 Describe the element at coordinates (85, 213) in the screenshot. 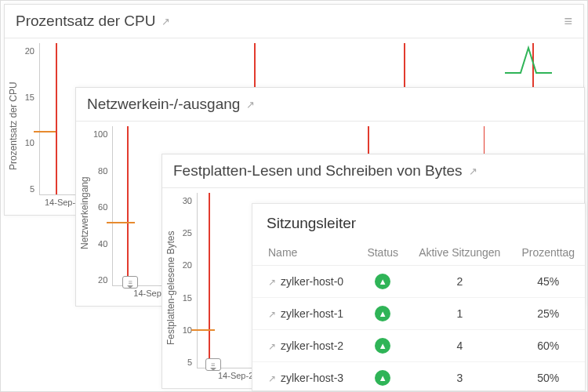

I see `panel-network-ylabel: Netzwerkeingang` at that location.